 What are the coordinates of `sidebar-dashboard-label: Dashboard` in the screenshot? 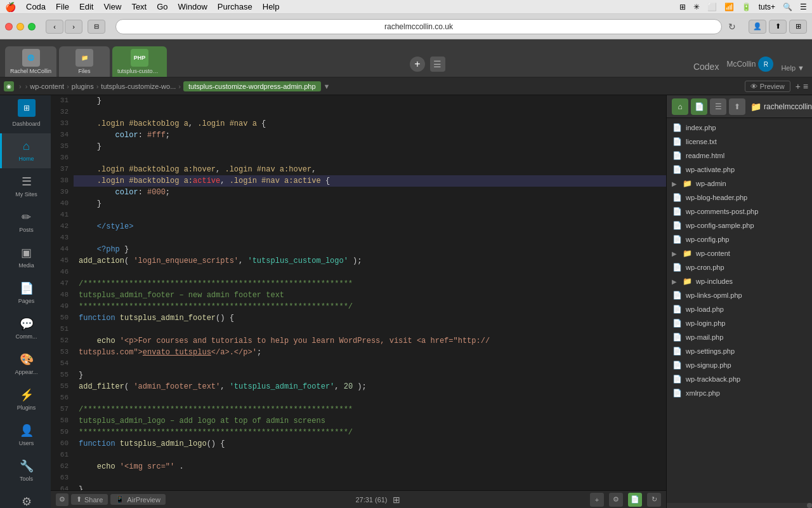 It's located at (26, 124).